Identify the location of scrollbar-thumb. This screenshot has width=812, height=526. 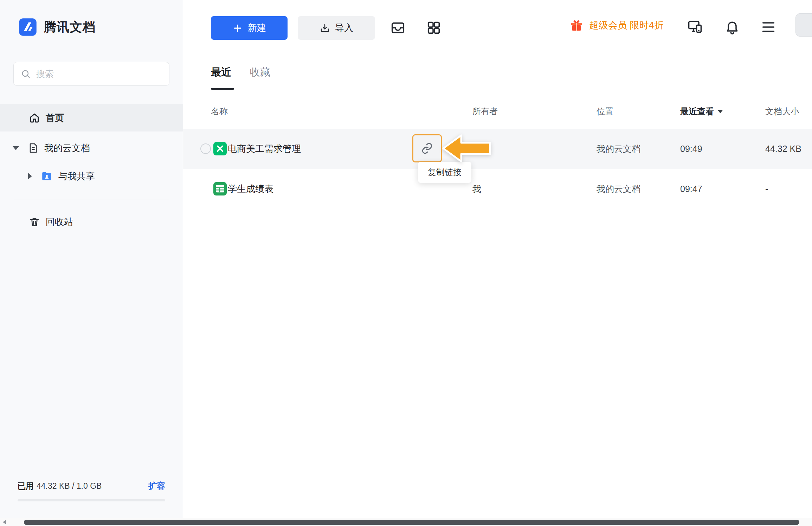
(412, 522).